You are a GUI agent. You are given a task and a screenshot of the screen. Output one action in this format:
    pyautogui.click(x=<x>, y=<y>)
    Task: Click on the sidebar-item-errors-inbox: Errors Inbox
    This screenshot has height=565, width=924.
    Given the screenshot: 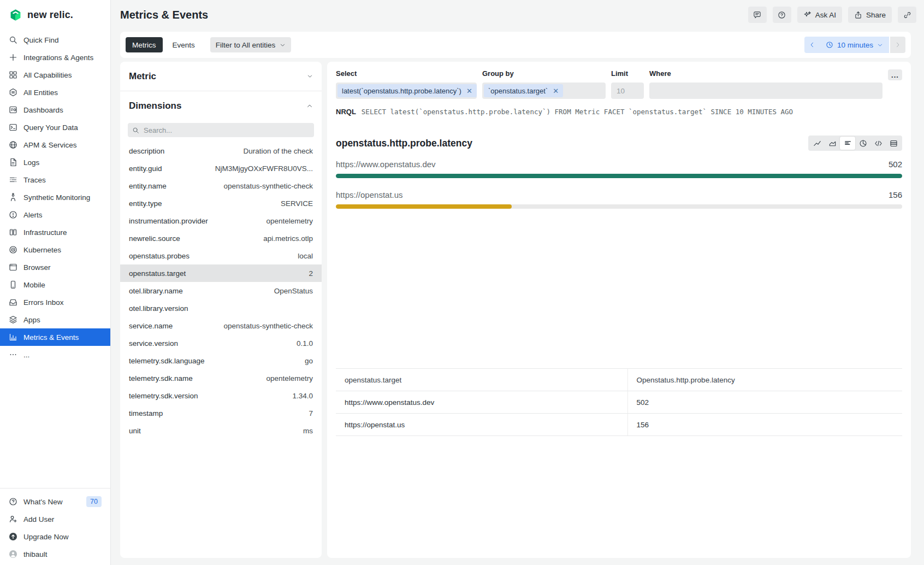 What is the action you would take?
    pyautogui.click(x=55, y=302)
    